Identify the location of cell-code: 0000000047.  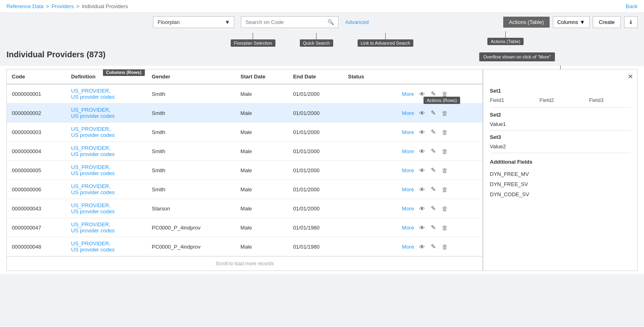
(37, 227).